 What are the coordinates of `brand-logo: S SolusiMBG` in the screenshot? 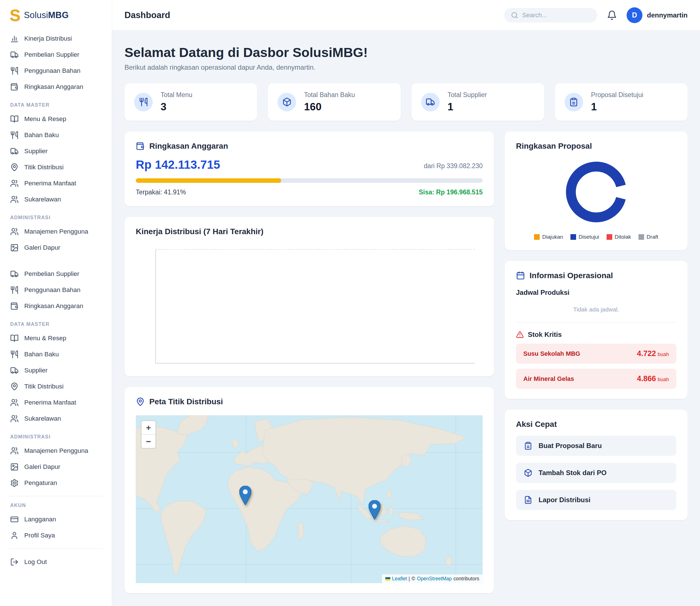 It's located at (56, 15).